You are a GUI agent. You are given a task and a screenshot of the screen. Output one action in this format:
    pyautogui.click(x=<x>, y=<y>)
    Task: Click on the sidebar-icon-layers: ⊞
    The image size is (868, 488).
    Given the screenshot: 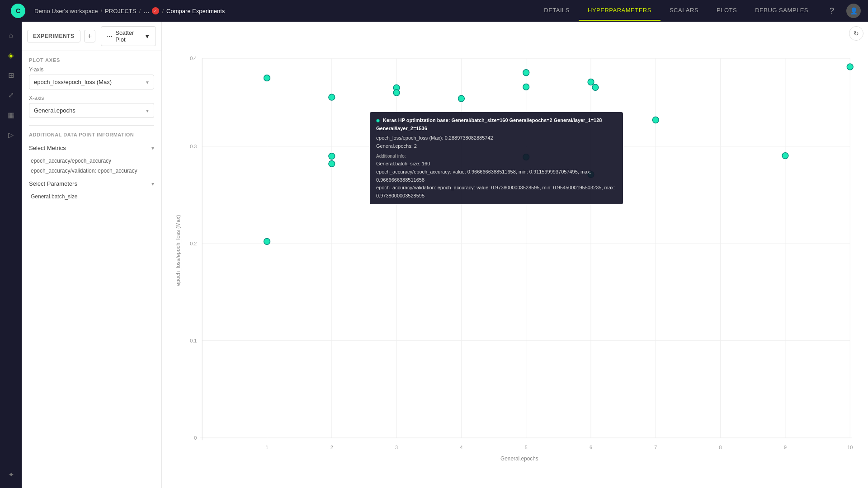 What is the action you would take?
    pyautogui.click(x=11, y=75)
    